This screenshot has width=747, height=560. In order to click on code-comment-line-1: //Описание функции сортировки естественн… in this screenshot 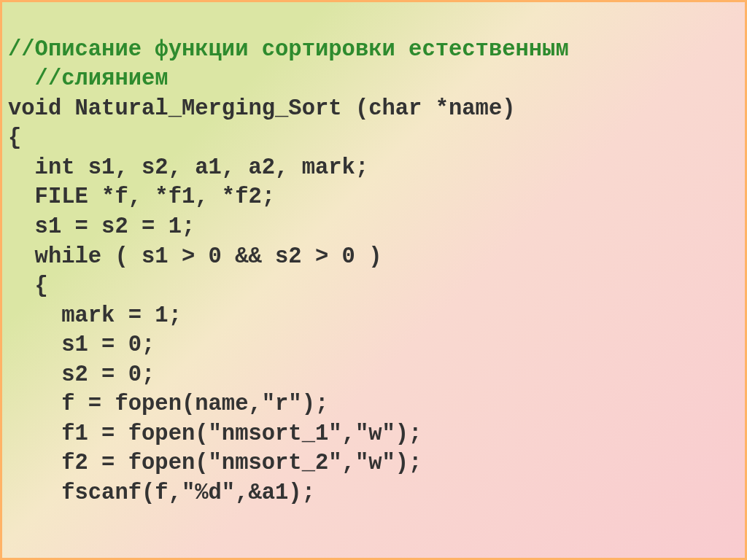, I will do `click(289, 50)`.